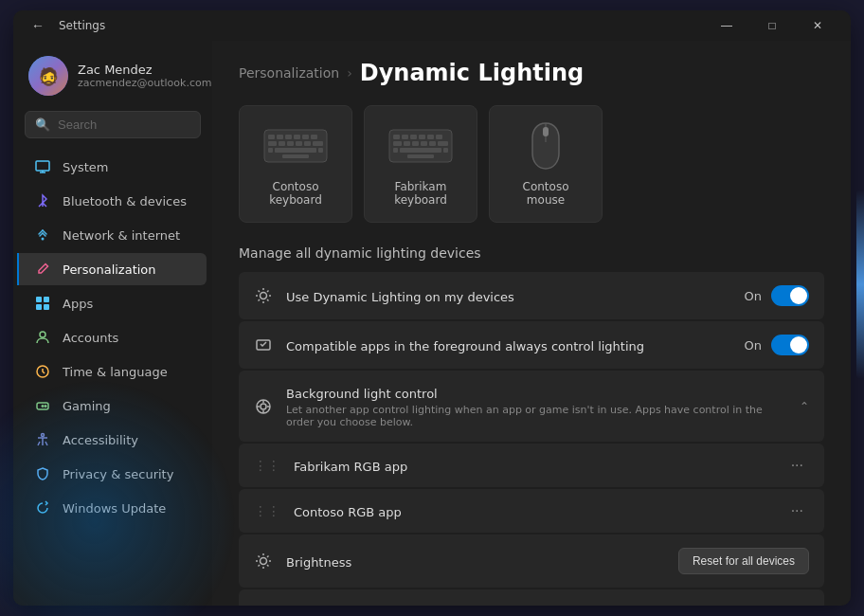 This screenshot has width=864, height=616. What do you see at coordinates (43, 337) in the screenshot?
I see `accounts-icon` at bounding box center [43, 337].